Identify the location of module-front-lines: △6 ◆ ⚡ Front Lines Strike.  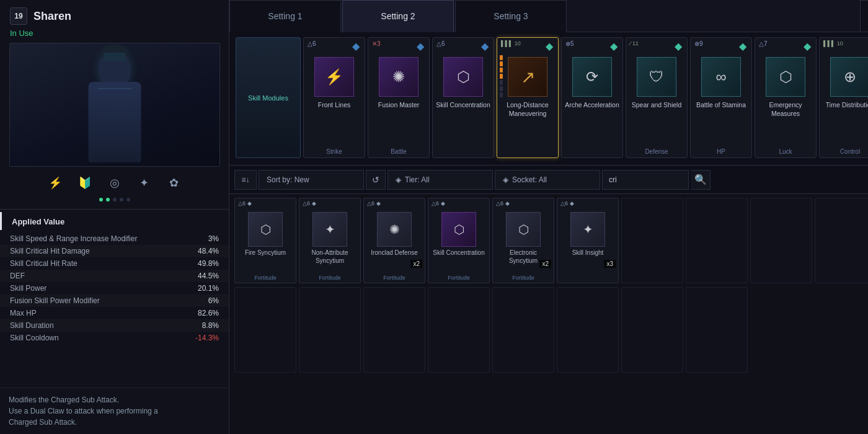
(334, 98).